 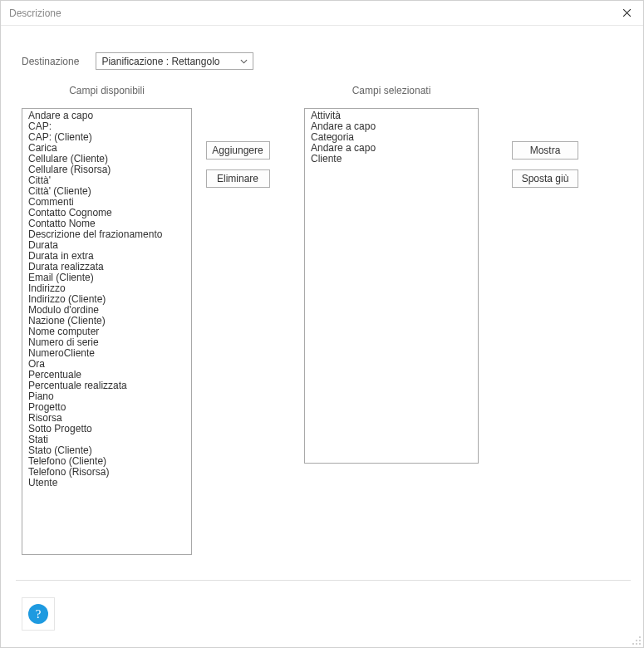 What do you see at coordinates (238, 150) in the screenshot?
I see `add-button: Aggiungere` at bounding box center [238, 150].